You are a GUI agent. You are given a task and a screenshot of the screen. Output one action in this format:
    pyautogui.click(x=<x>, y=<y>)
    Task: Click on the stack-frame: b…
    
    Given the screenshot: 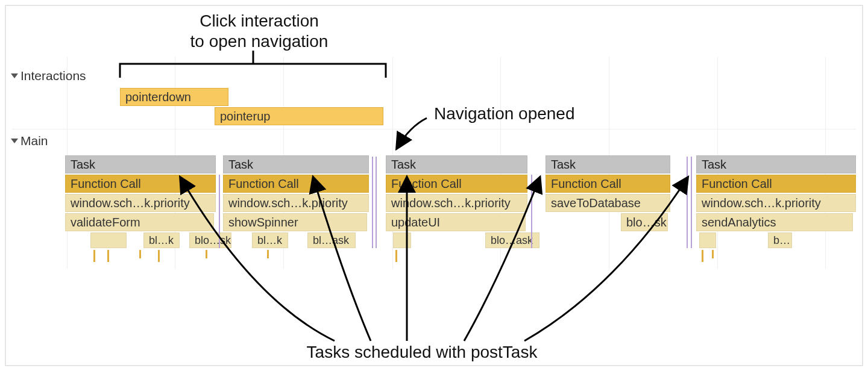 What is the action you would take?
    pyautogui.click(x=780, y=240)
    